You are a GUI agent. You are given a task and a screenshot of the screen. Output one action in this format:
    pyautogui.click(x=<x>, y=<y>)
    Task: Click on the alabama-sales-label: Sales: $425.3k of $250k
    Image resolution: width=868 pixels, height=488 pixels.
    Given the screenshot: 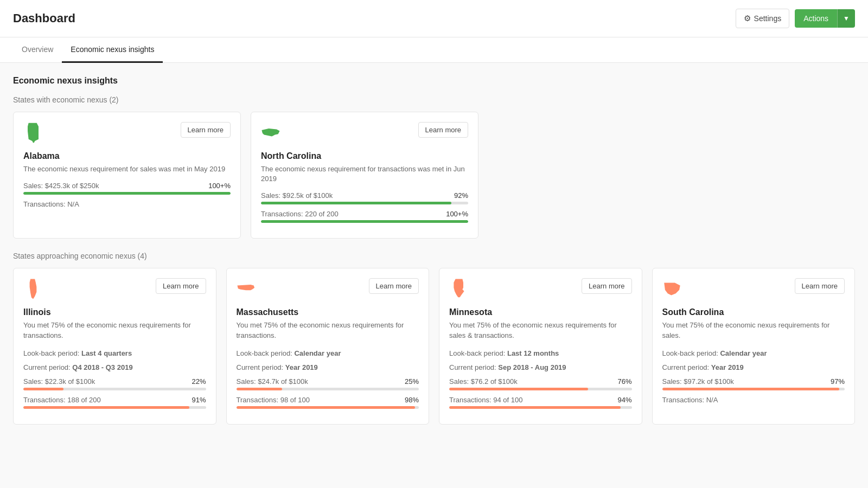 What is the action you would take?
    pyautogui.click(x=61, y=185)
    